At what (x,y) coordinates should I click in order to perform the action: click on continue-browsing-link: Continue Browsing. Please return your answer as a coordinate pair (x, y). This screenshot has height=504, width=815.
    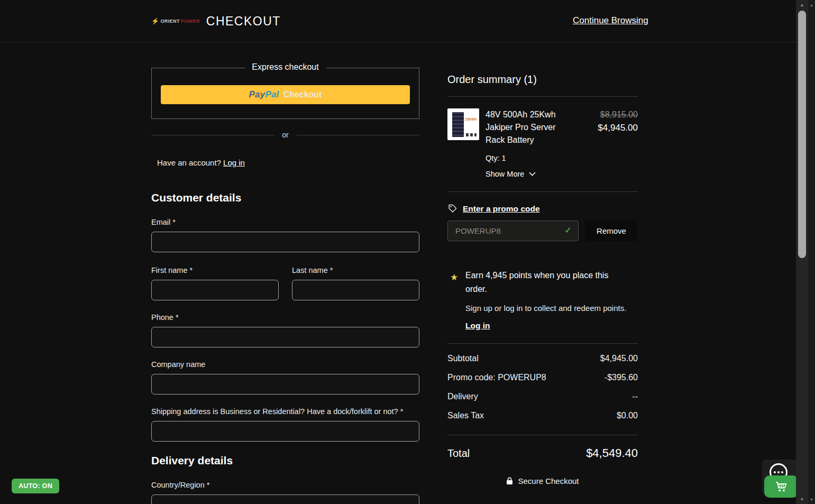
    Looking at the image, I should click on (610, 21).